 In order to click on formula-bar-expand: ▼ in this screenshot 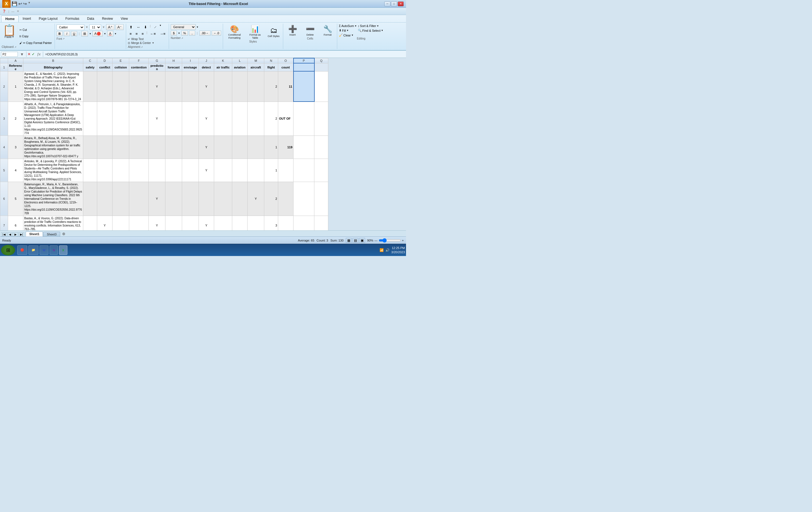, I will do `click(22, 54)`.